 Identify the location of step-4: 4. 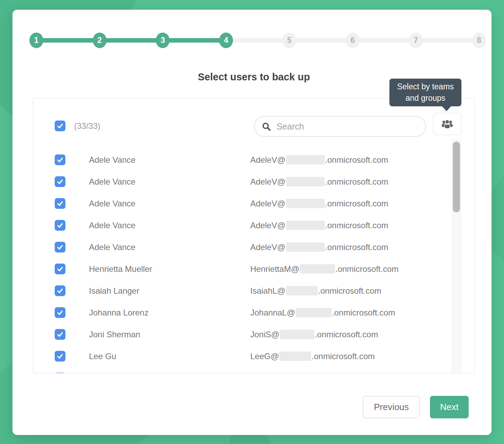
(226, 40).